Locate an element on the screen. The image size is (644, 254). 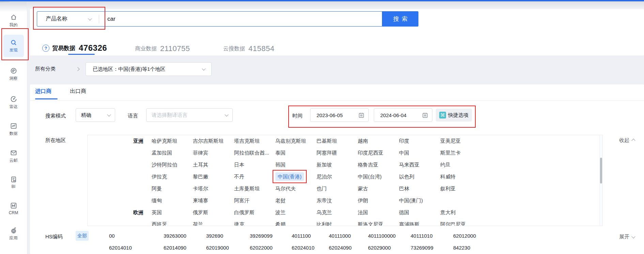
region-item: 沙特阿拉伯 is located at coordinates (164, 165).